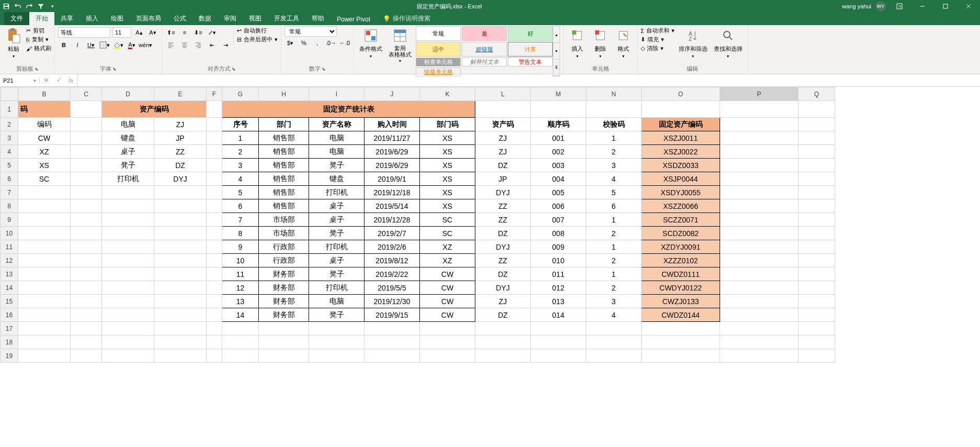 This screenshot has width=980, height=447. Describe the element at coordinates (154, 109) in the screenshot. I see `cell: 资产编码` at that location.